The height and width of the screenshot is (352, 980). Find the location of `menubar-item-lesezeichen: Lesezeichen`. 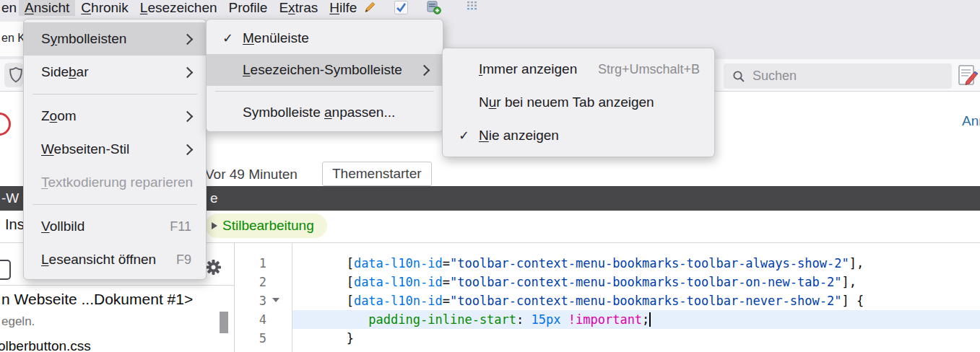

menubar-item-lesezeichen: Lesezeichen is located at coordinates (179, 8).